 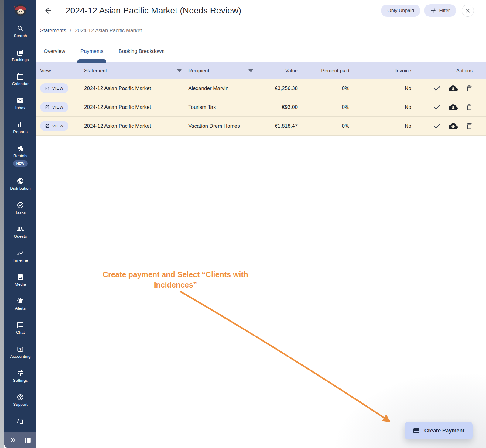 What do you see at coordinates (468, 11) in the screenshot?
I see `close-button` at bounding box center [468, 11].